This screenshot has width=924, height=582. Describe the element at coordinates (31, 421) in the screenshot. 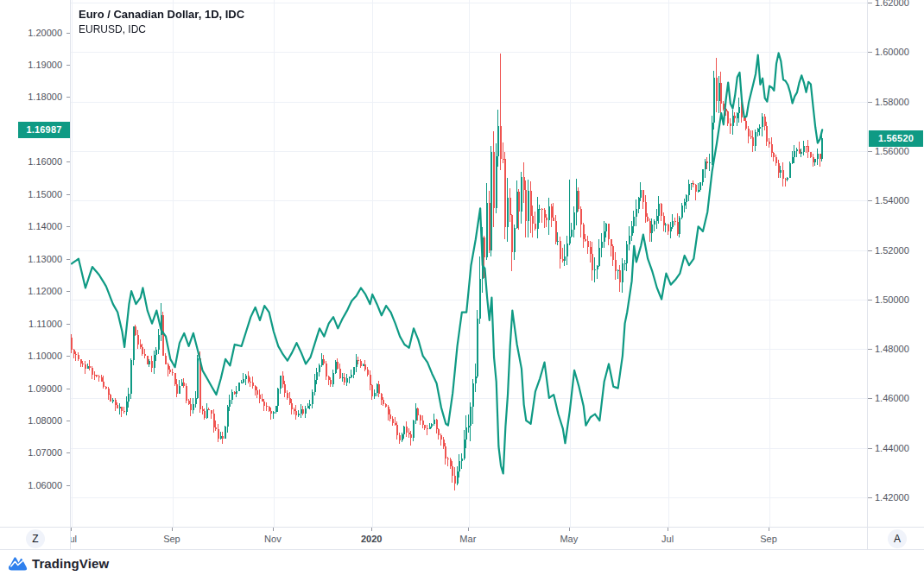

I see `left-axis-price-label: 1.08000` at that location.